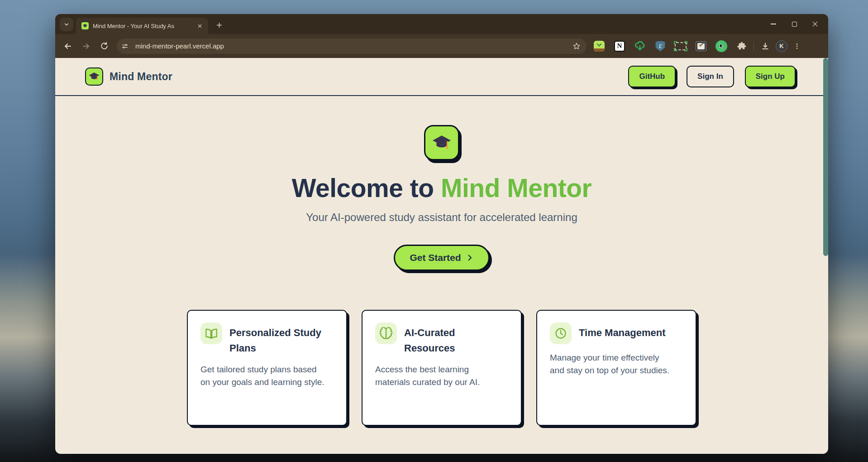 This screenshot has width=868, height=462. What do you see at coordinates (712, 77) in the screenshot?
I see `header-nav: GitHub Sign In Sign Up` at bounding box center [712, 77].